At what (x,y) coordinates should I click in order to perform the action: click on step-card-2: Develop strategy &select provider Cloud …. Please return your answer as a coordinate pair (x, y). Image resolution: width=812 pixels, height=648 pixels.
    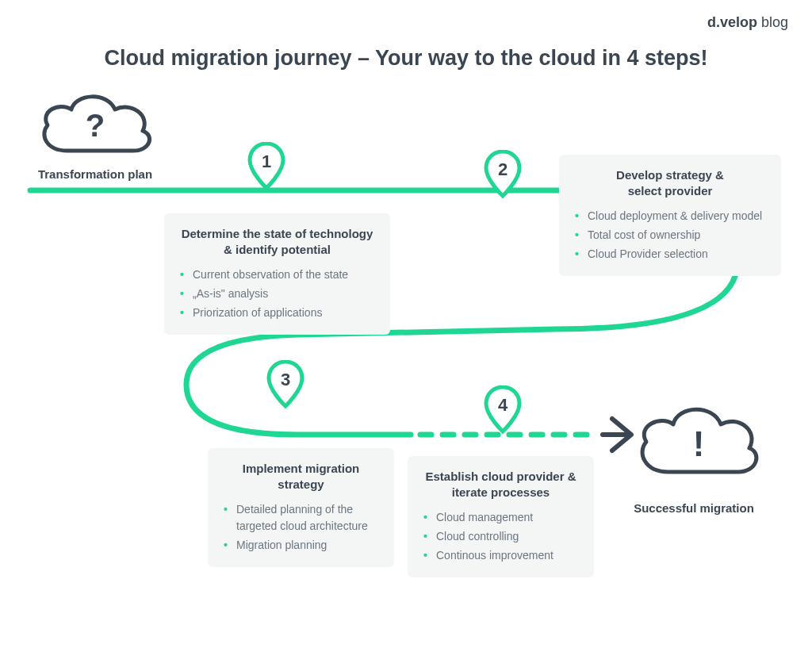
    Looking at the image, I should click on (670, 216).